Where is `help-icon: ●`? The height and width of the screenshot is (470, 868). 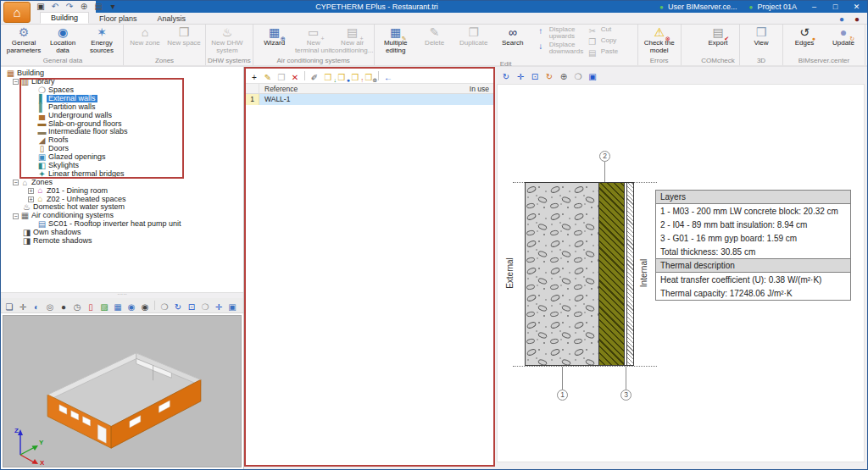 help-icon: ● is located at coordinates (857, 18).